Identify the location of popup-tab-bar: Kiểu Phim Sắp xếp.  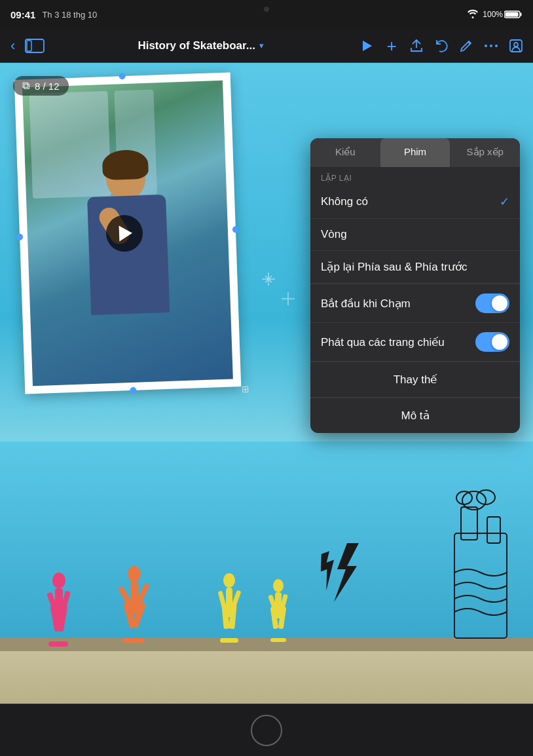
(415, 153).